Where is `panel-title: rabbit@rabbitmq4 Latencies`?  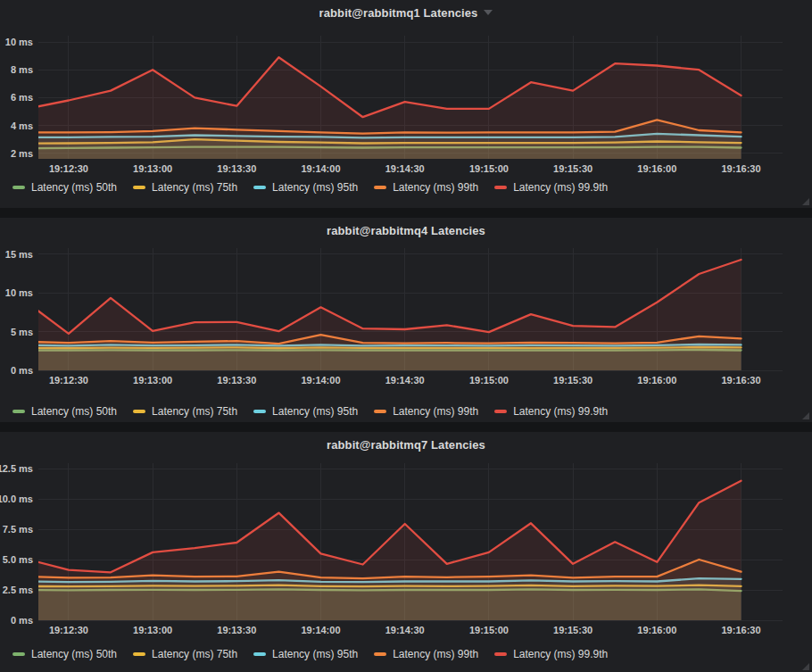
panel-title: rabbit@rabbitmq4 Latencies is located at coordinates (406, 230).